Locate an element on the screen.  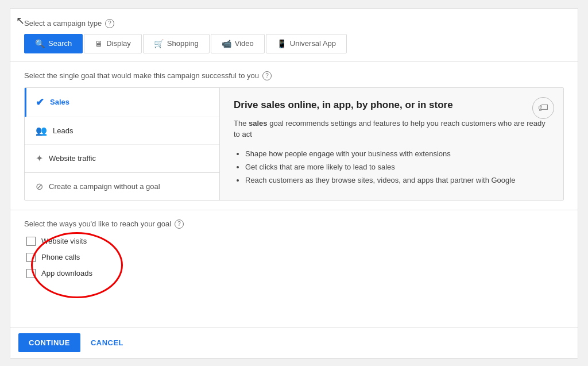
traffic-icon: ✦ is located at coordinates (39, 159).